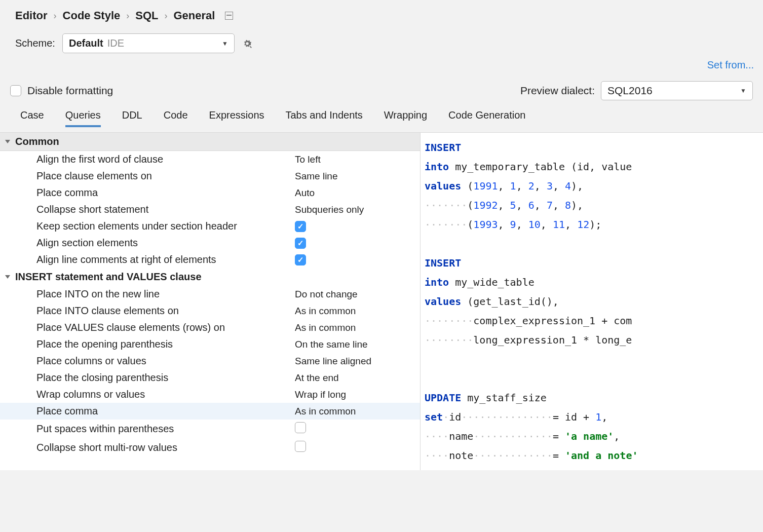 The image size is (763, 532). What do you see at coordinates (83, 119) in the screenshot?
I see `tab-queries: Queries` at bounding box center [83, 119].